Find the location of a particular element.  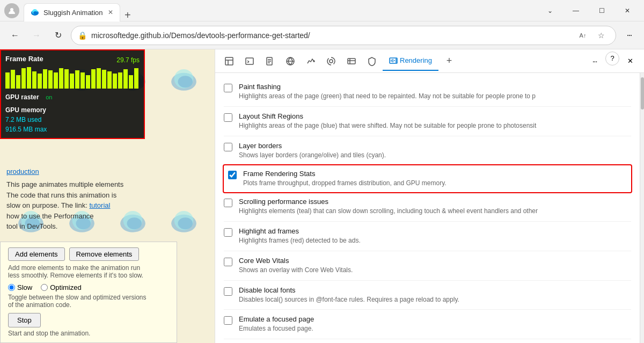

forward-button: → is located at coordinates (36, 35).